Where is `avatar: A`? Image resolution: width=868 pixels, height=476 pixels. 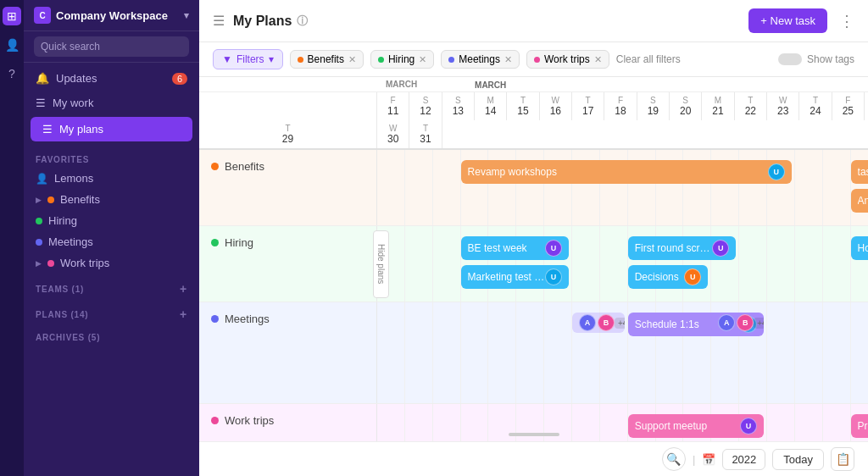 avatar: A is located at coordinates (587, 323).